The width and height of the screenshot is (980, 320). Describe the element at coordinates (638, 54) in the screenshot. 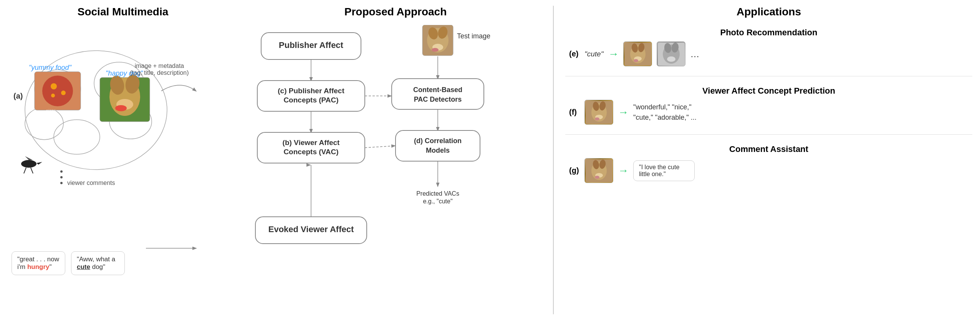

I see `dog1-svg` at that location.